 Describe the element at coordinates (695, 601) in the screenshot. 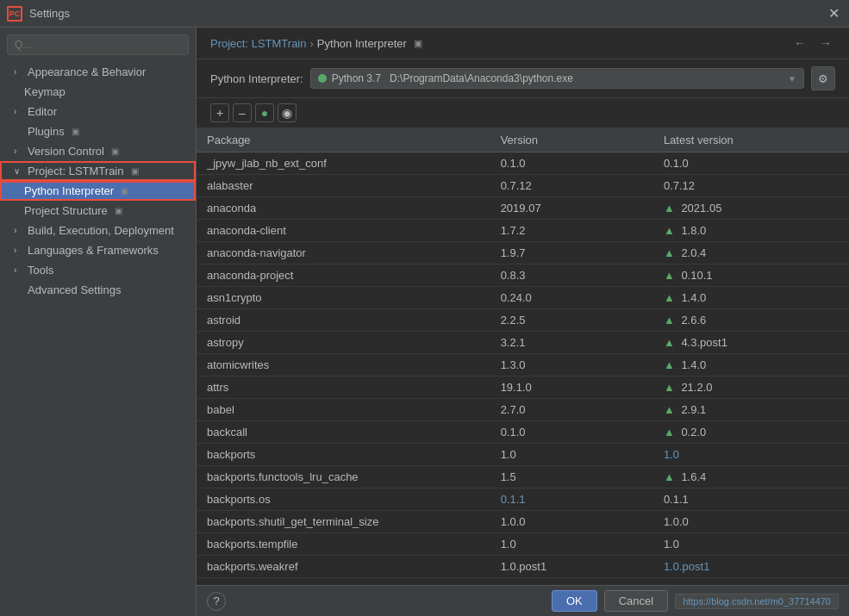

I see `bottom-right: OK Cancel https://blog.csdn.net/m0_37714…` at that location.